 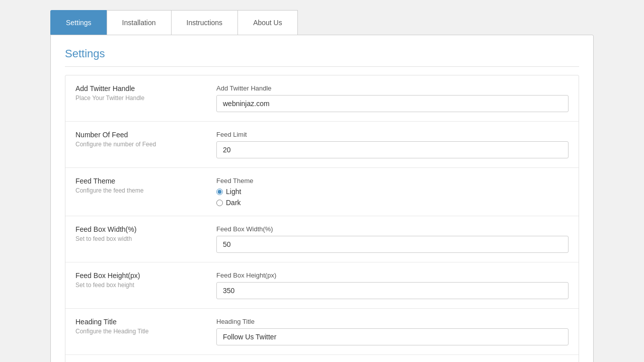 I want to click on twitter-handle-input, so click(x=392, y=104).